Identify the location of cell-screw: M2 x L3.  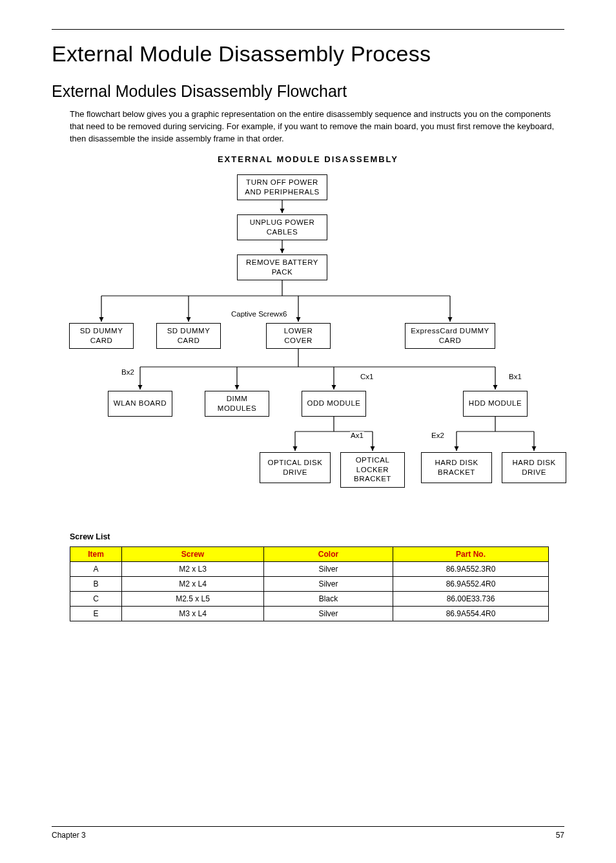
(193, 568).